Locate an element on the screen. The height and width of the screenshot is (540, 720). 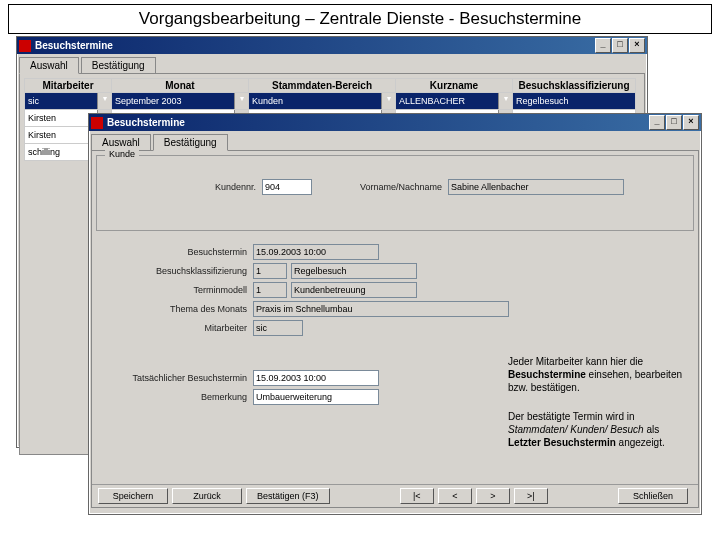
nav-prev: < is located at coordinates (455, 496).